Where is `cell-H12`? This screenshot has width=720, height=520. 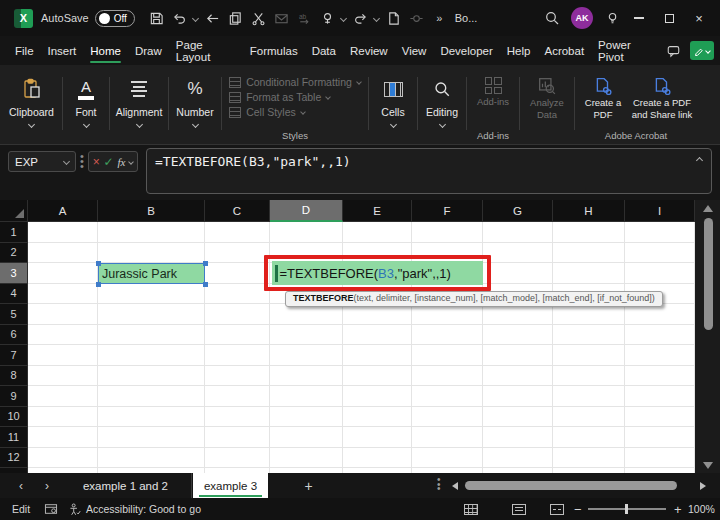 cell-H12 is located at coordinates (589, 458).